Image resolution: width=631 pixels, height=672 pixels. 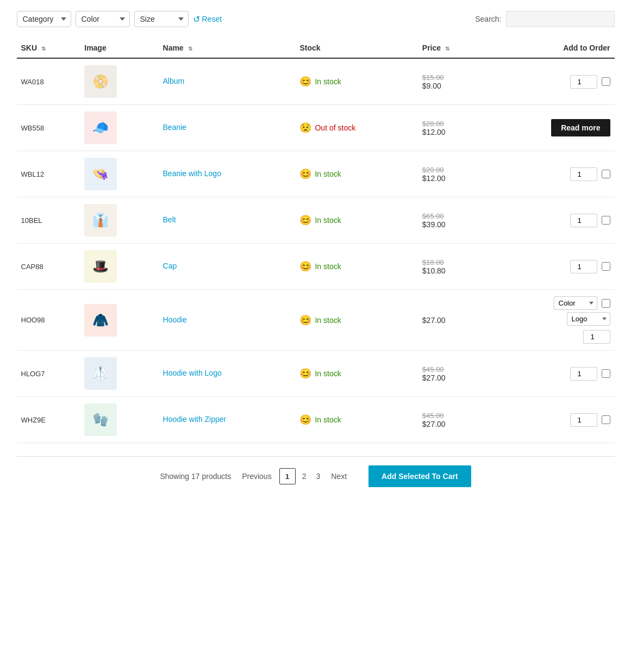 I want to click on cell-sku: WBL12, so click(x=49, y=174).